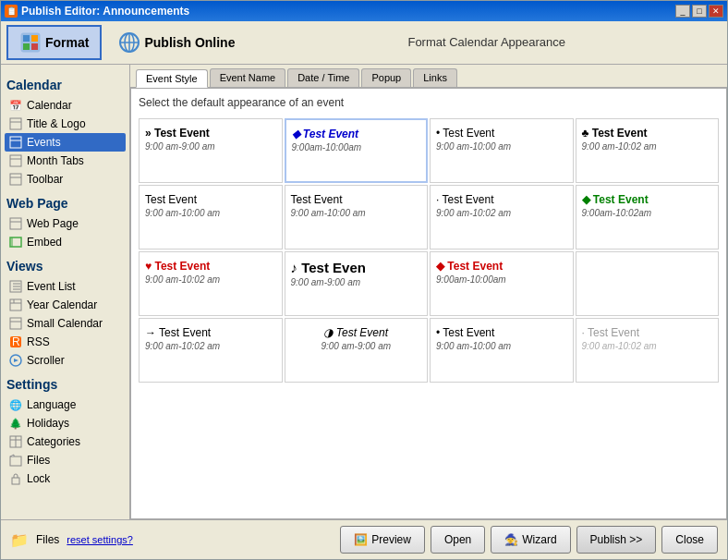 The height and width of the screenshot is (560, 728). I want to click on sidebar-item-files: Files, so click(65, 460).